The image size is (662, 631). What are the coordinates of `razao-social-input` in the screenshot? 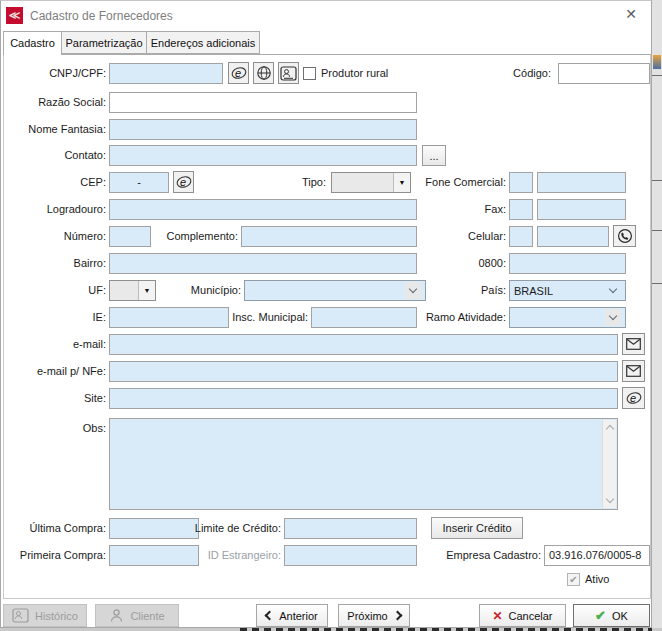 It's located at (263, 102).